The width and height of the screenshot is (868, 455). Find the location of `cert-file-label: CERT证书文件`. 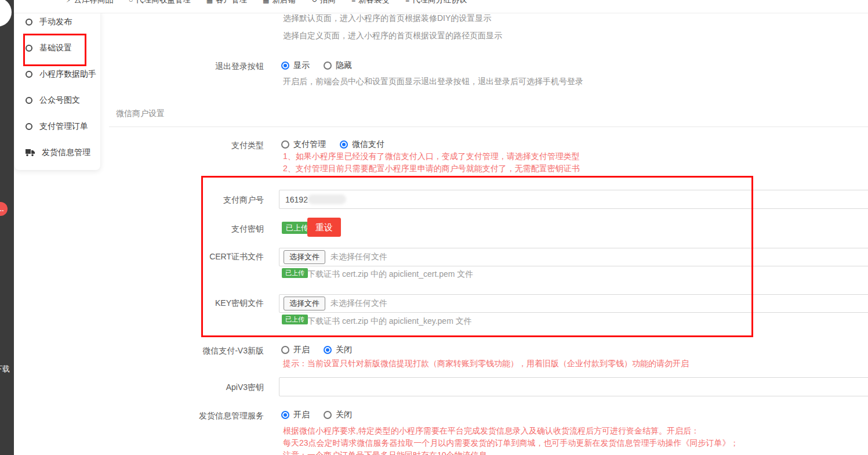

cert-file-label: CERT证书文件 is located at coordinates (183, 257).